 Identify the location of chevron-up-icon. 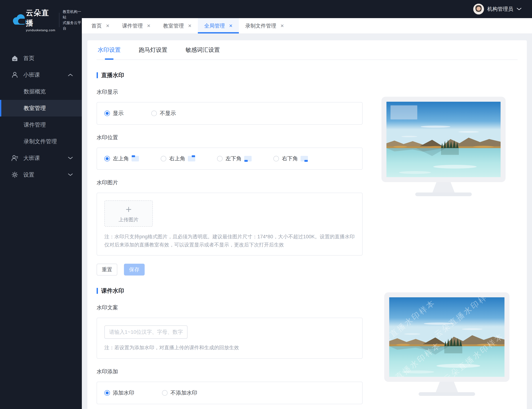
(71, 75).